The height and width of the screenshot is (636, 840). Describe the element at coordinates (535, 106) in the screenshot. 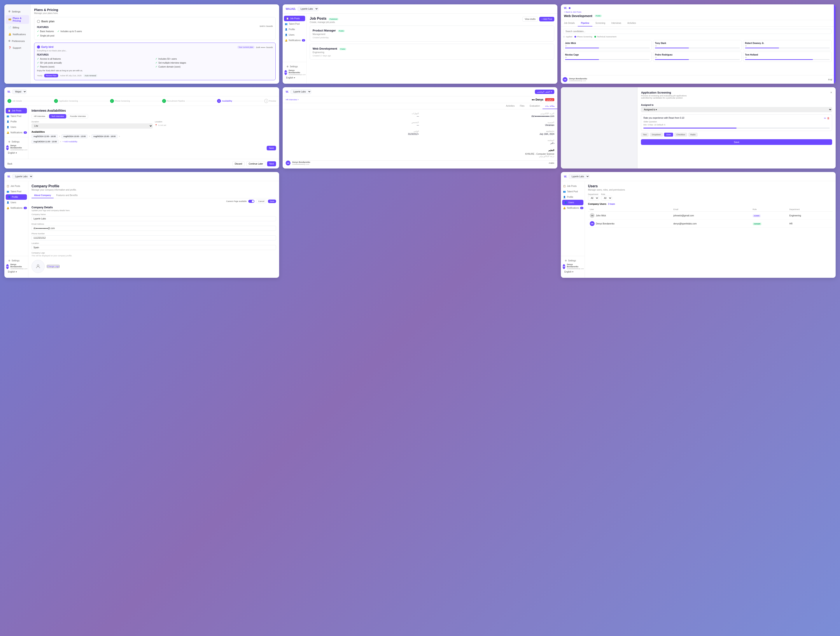

I see `tab-evaluation: Evaluation` at that location.